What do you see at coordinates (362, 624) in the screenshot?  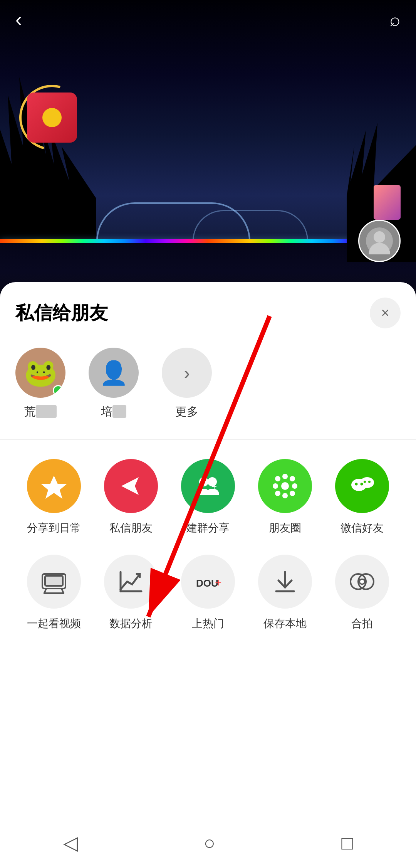 I see `collab-label: 合拍` at bounding box center [362, 624].